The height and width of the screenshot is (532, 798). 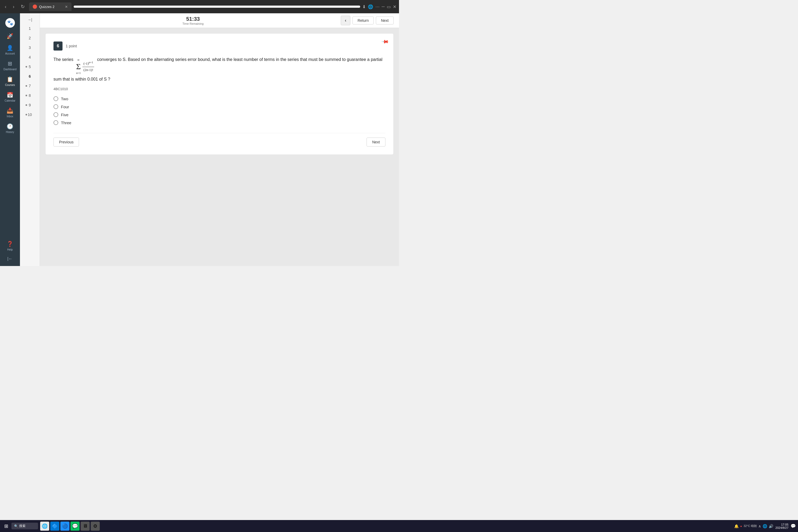 What do you see at coordinates (220, 111) in the screenshot?
I see `answer-options: Two Four Five Three` at bounding box center [220, 111].